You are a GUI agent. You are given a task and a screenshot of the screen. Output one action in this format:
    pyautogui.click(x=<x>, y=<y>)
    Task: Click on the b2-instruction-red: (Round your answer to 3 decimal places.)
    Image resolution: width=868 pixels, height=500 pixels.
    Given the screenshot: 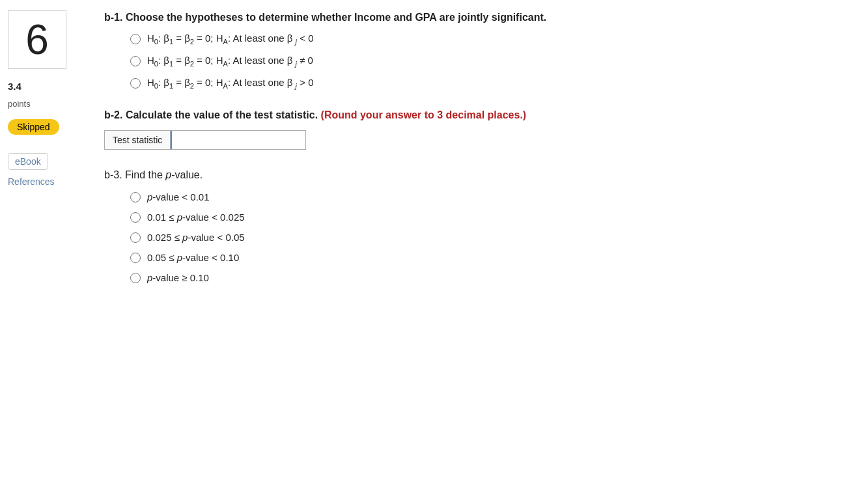 What is the action you would take?
    pyautogui.click(x=424, y=115)
    